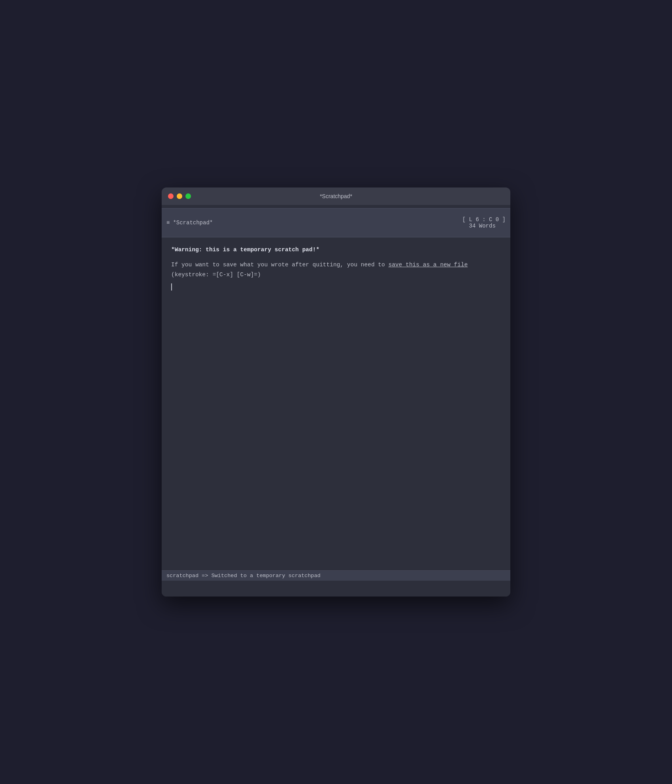 This screenshot has height=784, width=672. I want to click on status-text: scratchpad => Switched to a temporary sc…, so click(243, 576).